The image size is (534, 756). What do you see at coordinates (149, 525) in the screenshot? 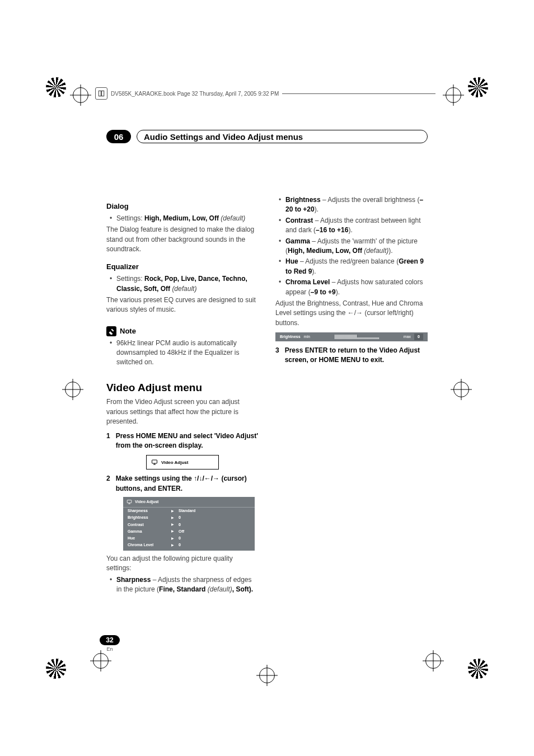
I see `osd-row-label: Contrast` at bounding box center [149, 525].